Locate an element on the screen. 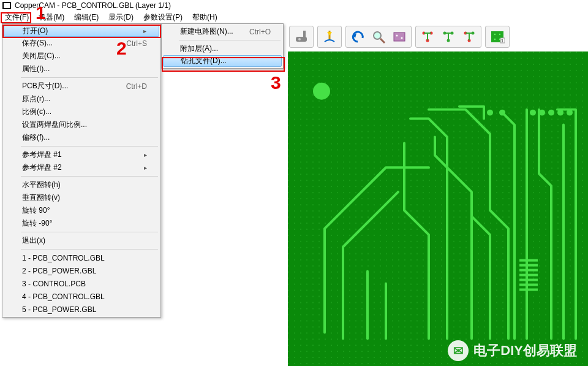  file-menu-item-rp1: 参考焊盘 #1▸ is located at coordinates (81, 154).